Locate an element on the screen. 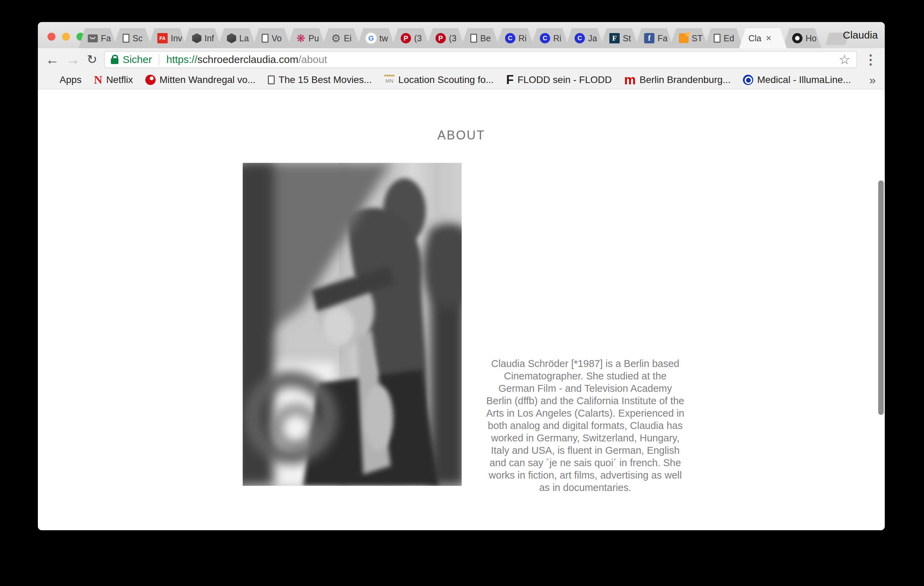 The height and width of the screenshot is (586, 924). tab-document-3: Be is located at coordinates (480, 38).